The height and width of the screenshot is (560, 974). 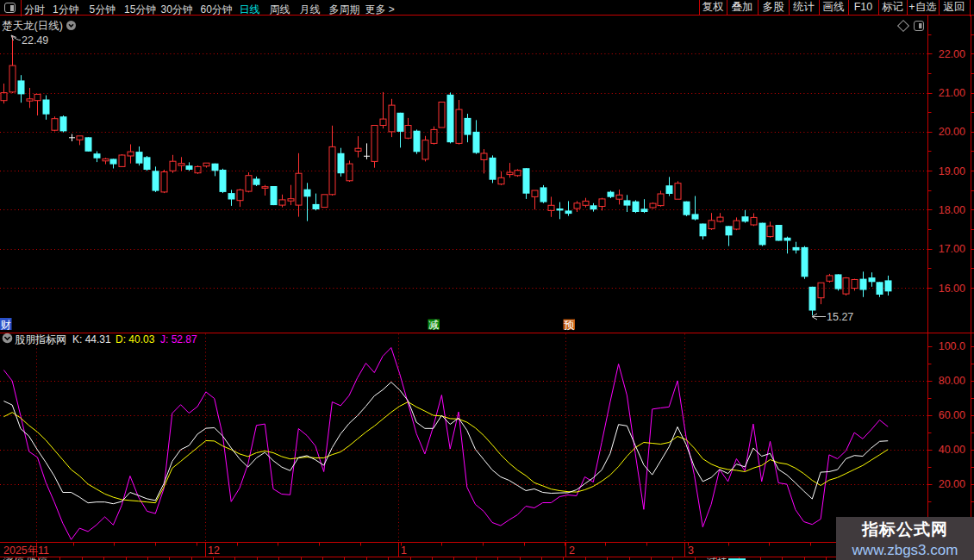 I want to click on svg-text: 19.00, so click(x=952, y=171).